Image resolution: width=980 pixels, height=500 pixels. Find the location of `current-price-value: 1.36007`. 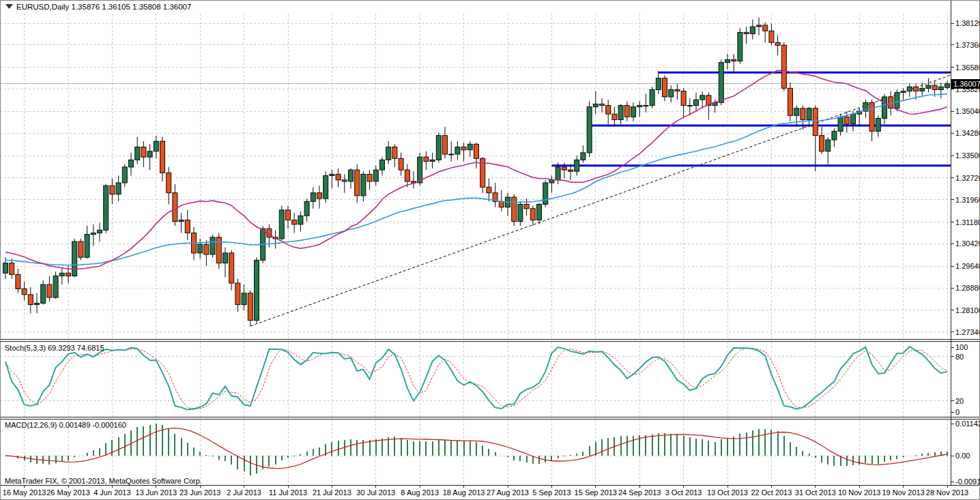

current-price-value: 1.36007 is located at coordinates (966, 84).